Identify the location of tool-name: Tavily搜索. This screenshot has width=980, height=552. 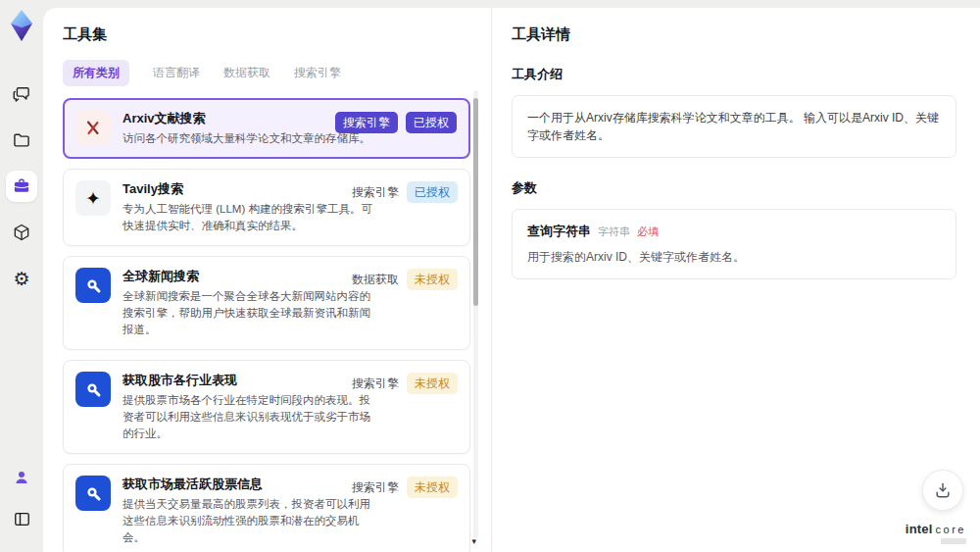
(251, 189).